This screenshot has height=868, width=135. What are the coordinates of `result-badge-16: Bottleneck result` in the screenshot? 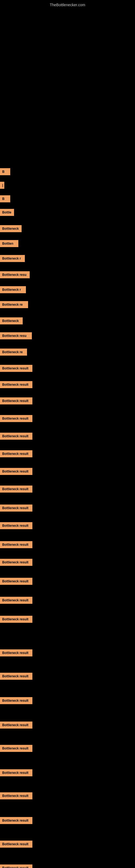 It's located at (16, 401).